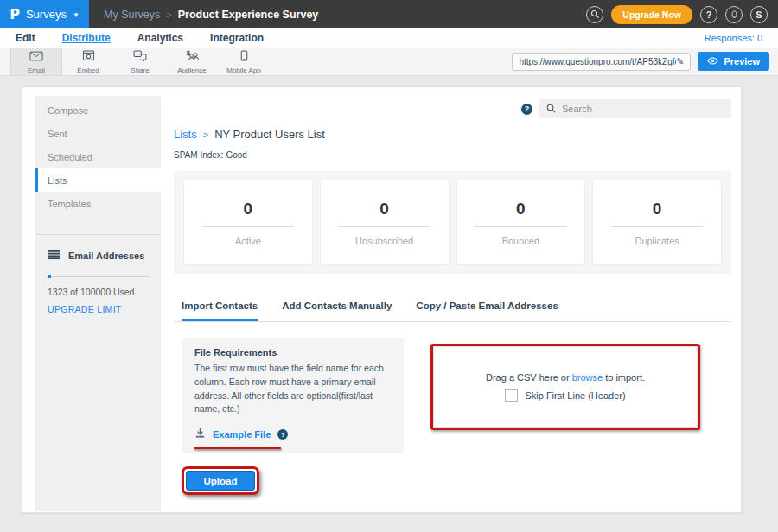 The width and height of the screenshot is (778, 532). Describe the element at coordinates (389, 38) in the screenshot. I see `survey-nav: Edit Distribute Analytics Integration Re…` at that location.